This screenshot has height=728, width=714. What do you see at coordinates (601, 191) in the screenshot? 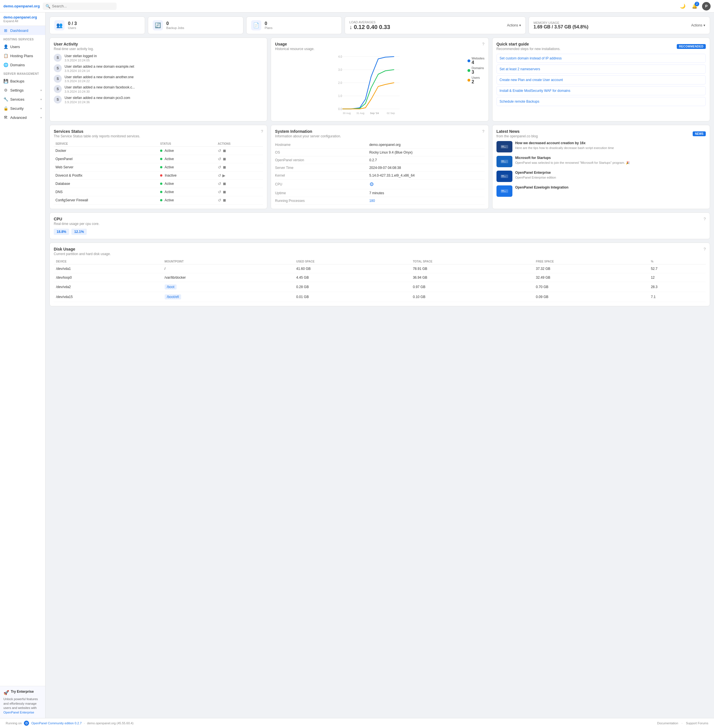
I see `news-item: OpenPanel Ezeelogin Integration` at bounding box center [601, 191].